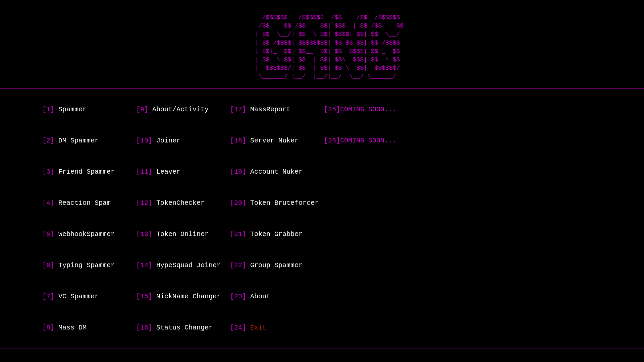  What do you see at coordinates (142, 203) in the screenshot?
I see `menu-item-12: [12] TokenChecker` at bounding box center [142, 203].